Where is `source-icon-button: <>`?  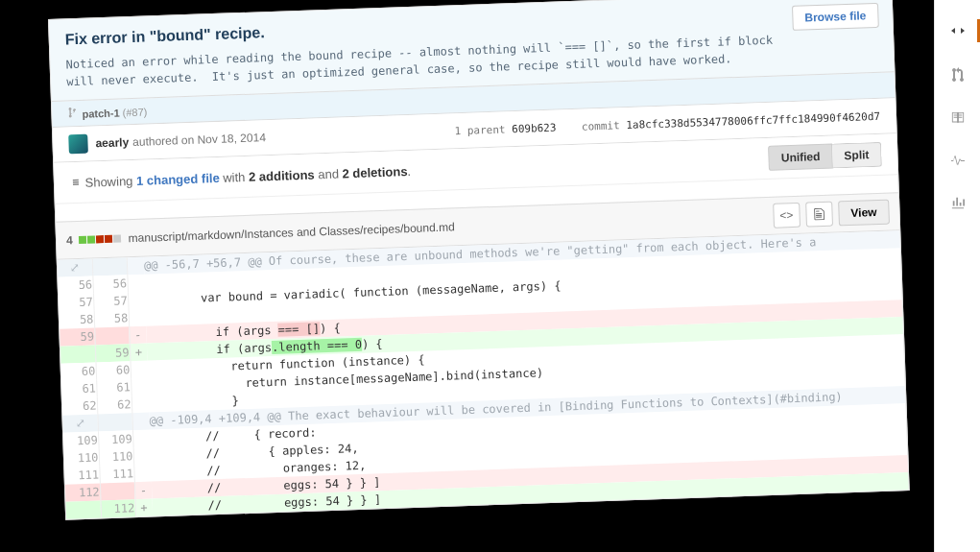
source-icon-button: <> is located at coordinates (787, 215).